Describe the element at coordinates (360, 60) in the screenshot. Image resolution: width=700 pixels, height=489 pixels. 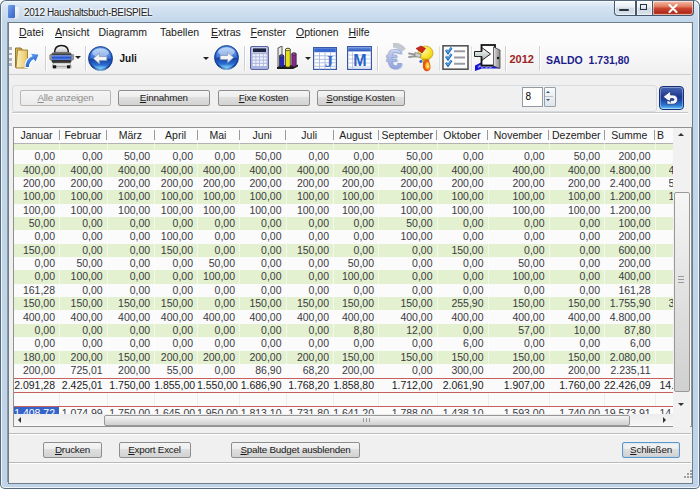
I see `svg-text: M` at that location.